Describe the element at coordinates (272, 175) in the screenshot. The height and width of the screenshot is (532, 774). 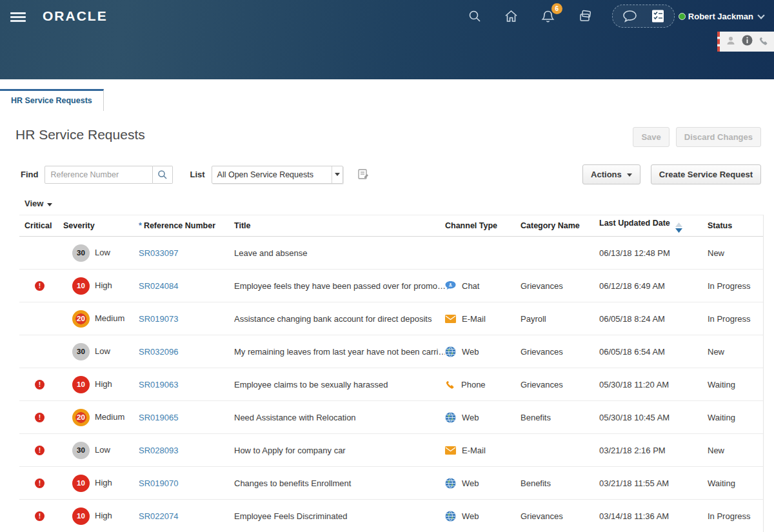
I see `list-select-value: All Open Service Requests` at that location.